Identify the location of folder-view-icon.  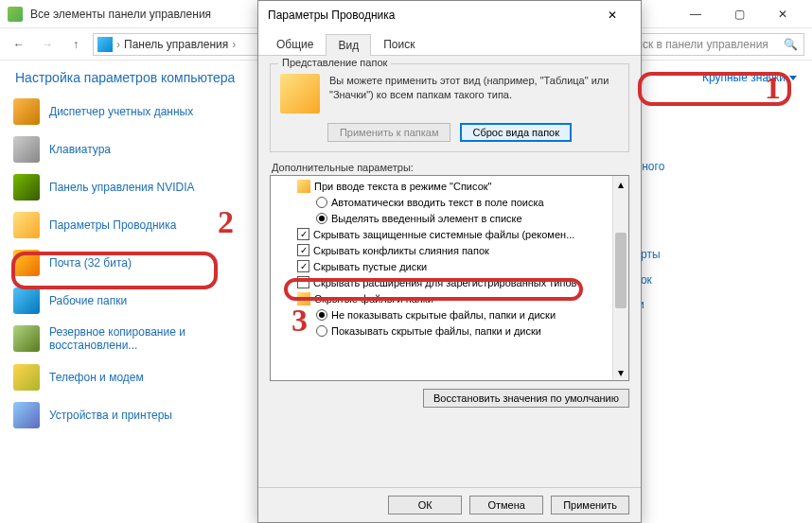
(300, 94).